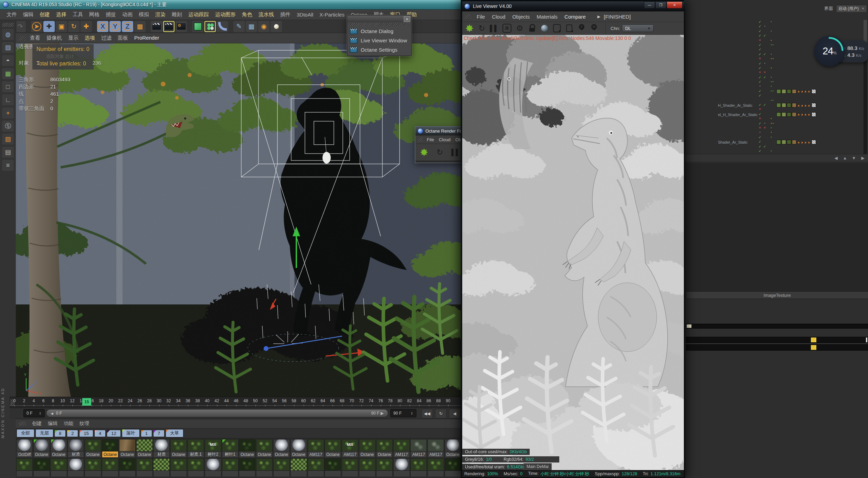 The height and width of the screenshot is (478, 868). Describe the element at coordinates (836, 158) in the screenshot. I see `nav-left-icon: ◀` at that location.